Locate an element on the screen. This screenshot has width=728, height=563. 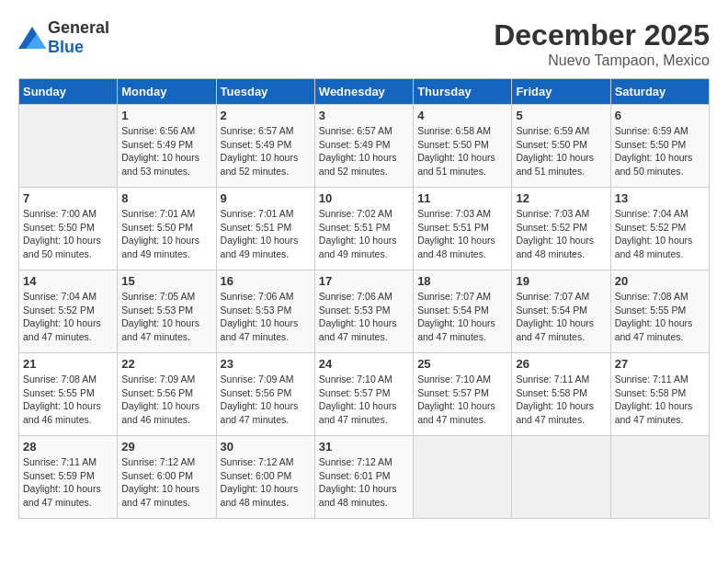
day-number: 14 is located at coordinates (68, 282).